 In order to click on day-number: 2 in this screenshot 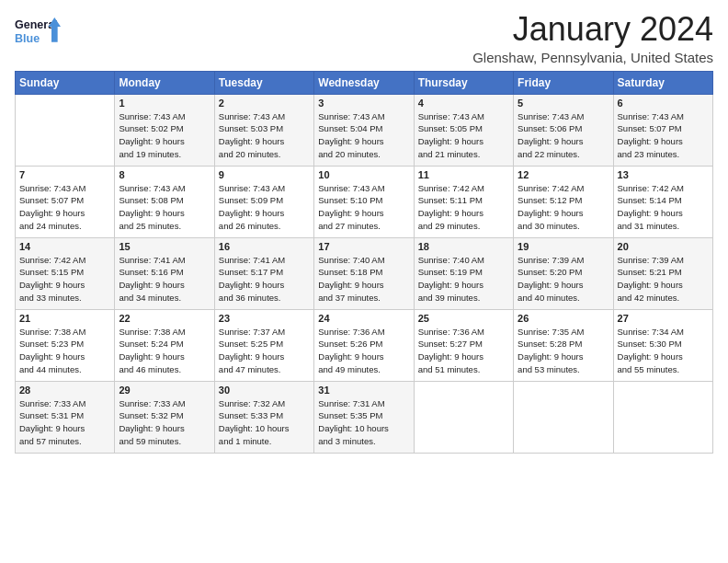, I will do `click(265, 103)`.